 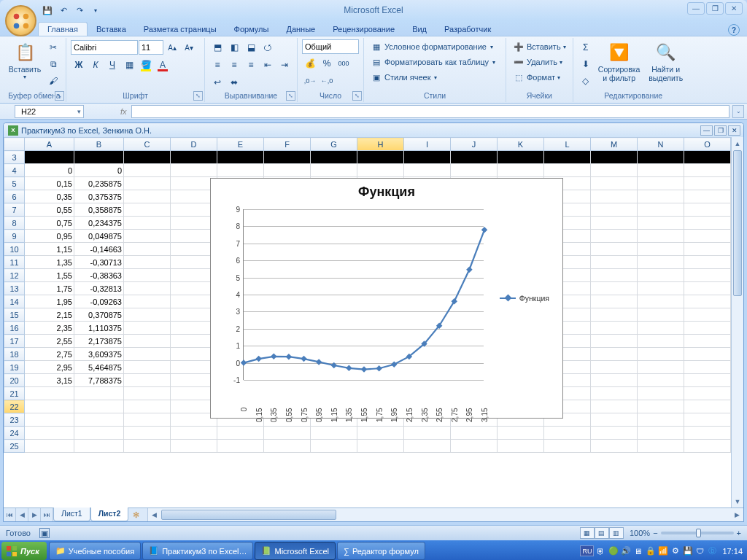 I want to click on sheet-tab-0: Лист1, so click(x=71, y=515).